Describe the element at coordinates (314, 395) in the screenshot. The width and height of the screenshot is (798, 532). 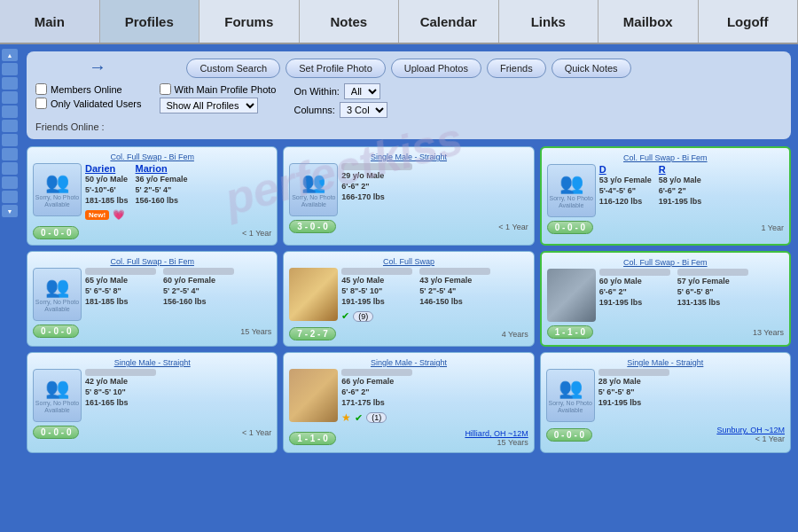
I see `profile-photo` at that location.